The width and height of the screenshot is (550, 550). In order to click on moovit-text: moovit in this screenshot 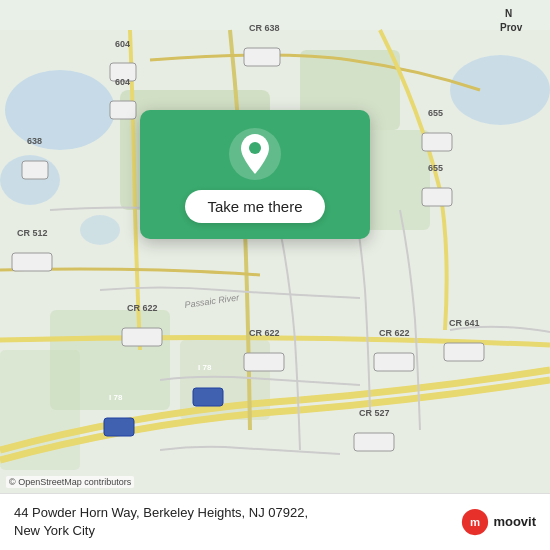, I will do `click(514, 522)`.